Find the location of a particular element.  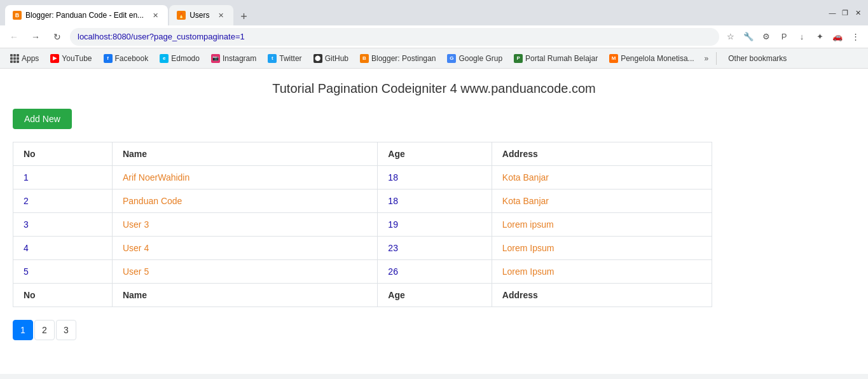

cell-no: 3 is located at coordinates (63, 225).